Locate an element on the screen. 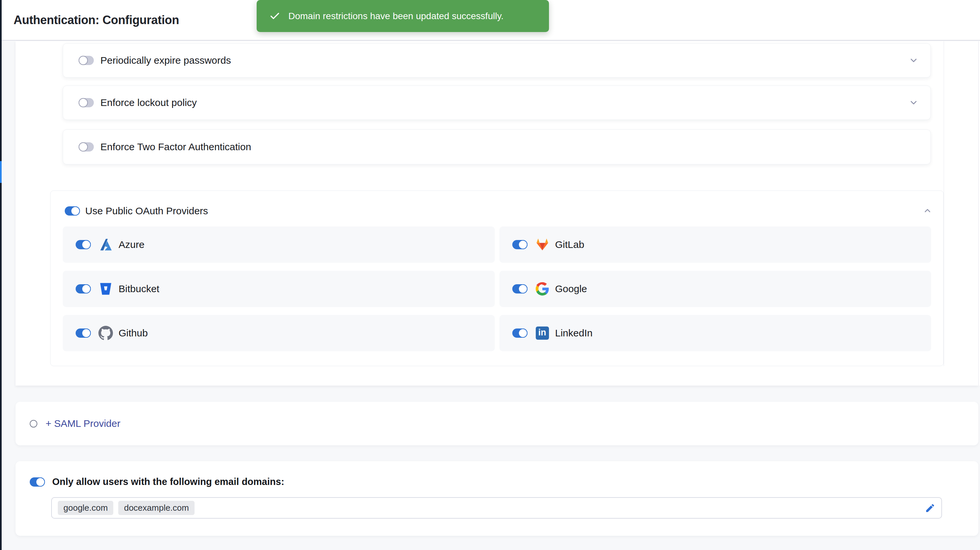 The image size is (980, 550). panel-divider is located at coordinates (943, 204).